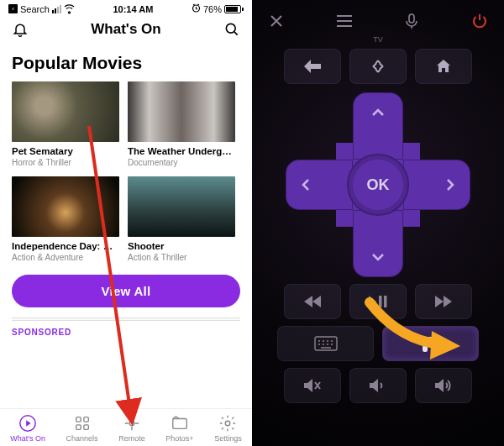 This screenshot has height=446, width=504. What do you see at coordinates (378, 39) in the screenshot?
I see `device-label: TV` at bounding box center [378, 39].